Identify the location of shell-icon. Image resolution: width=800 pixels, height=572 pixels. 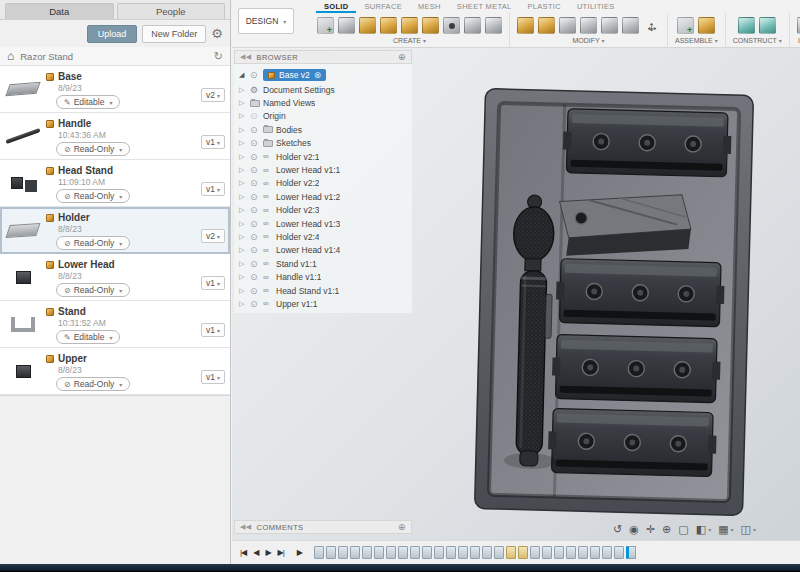
(568, 26).